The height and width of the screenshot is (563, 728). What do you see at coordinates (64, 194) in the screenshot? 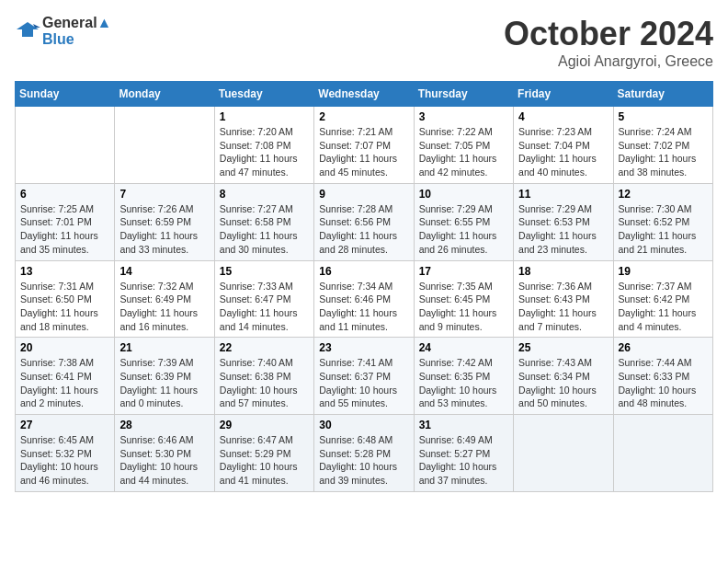
I see `day-number: 6` at bounding box center [64, 194].